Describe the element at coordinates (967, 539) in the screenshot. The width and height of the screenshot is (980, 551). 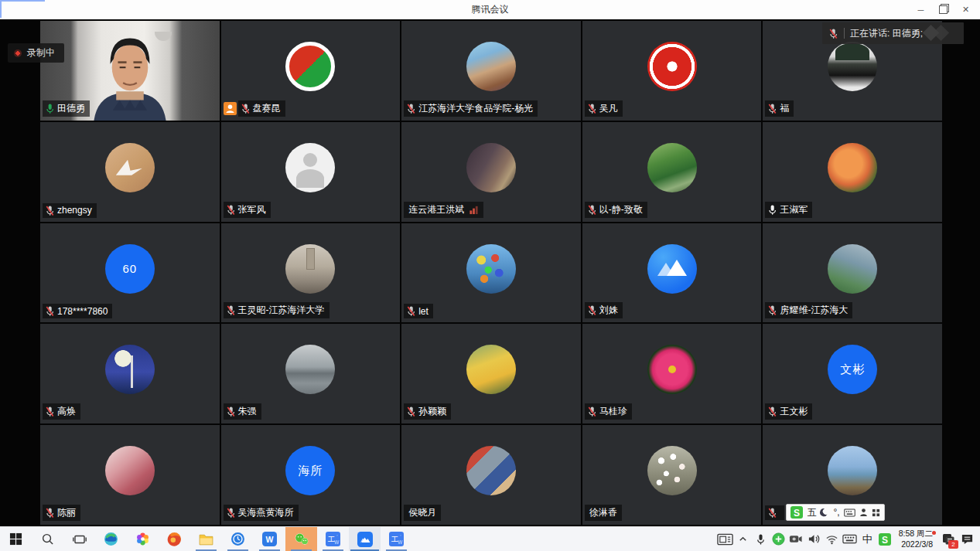
I see `notification-center-button` at that location.